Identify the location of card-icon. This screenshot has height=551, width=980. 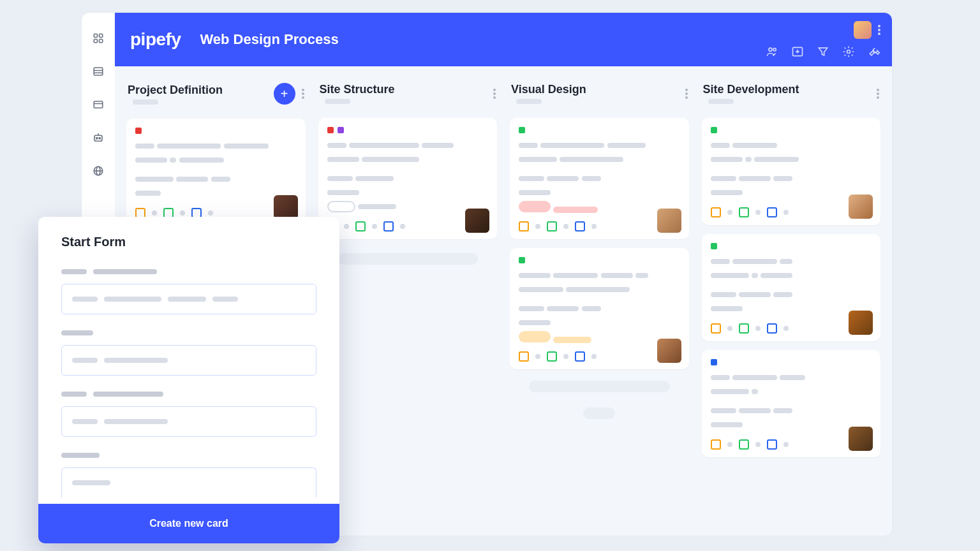
(98, 105).